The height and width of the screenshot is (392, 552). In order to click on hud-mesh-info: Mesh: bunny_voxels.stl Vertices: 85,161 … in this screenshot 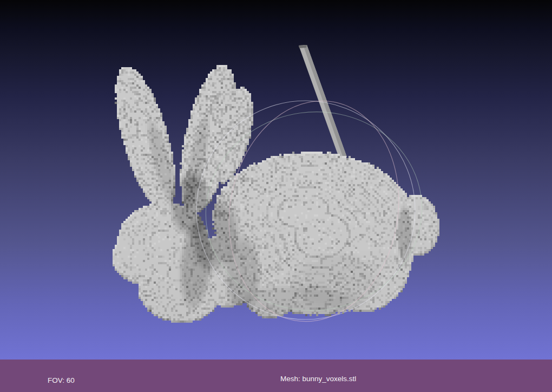, I will do `click(318, 376)`.